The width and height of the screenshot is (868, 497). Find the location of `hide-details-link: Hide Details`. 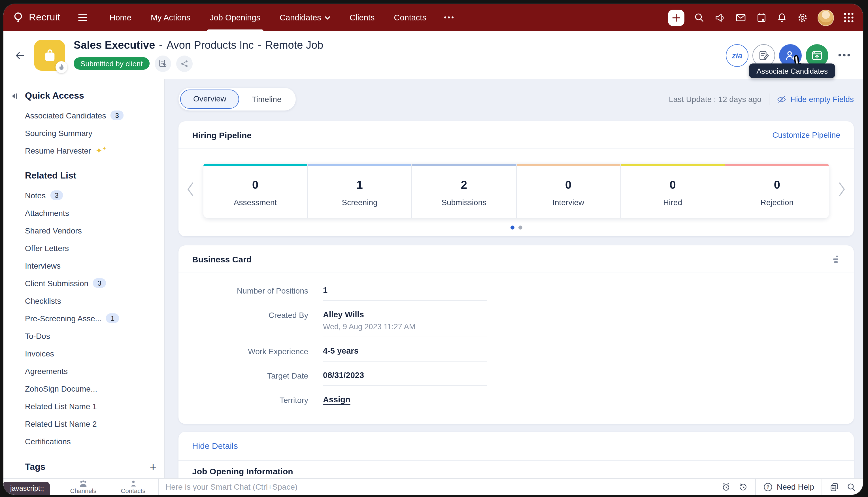

hide-details-link: Hide Details is located at coordinates (516, 446).